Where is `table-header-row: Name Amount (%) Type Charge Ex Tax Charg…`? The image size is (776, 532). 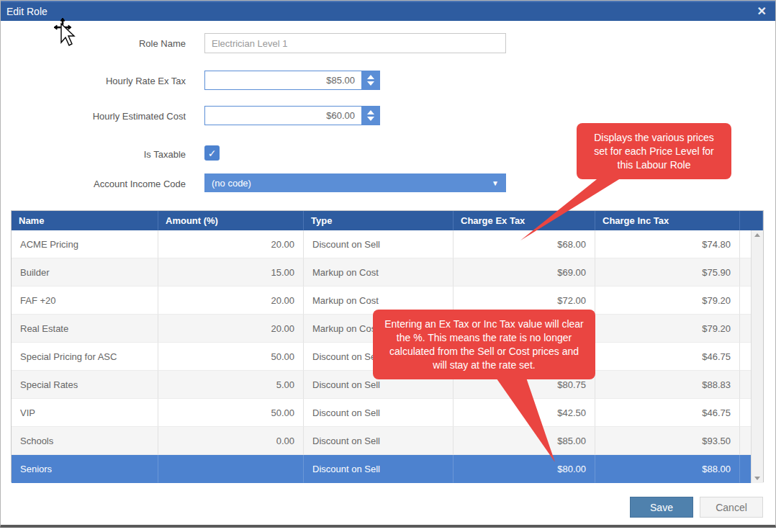 table-header-row: Name Amount (%) Type Charge Ex Tax Charg… is located at coordinates (387, 220).